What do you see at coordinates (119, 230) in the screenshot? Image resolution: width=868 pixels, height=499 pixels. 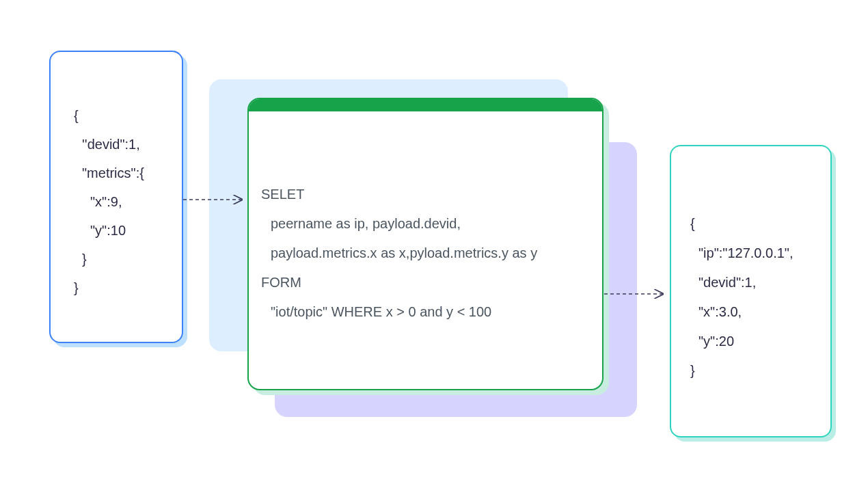 I see `input-line: "y":10` at bounding box center [119, 230].